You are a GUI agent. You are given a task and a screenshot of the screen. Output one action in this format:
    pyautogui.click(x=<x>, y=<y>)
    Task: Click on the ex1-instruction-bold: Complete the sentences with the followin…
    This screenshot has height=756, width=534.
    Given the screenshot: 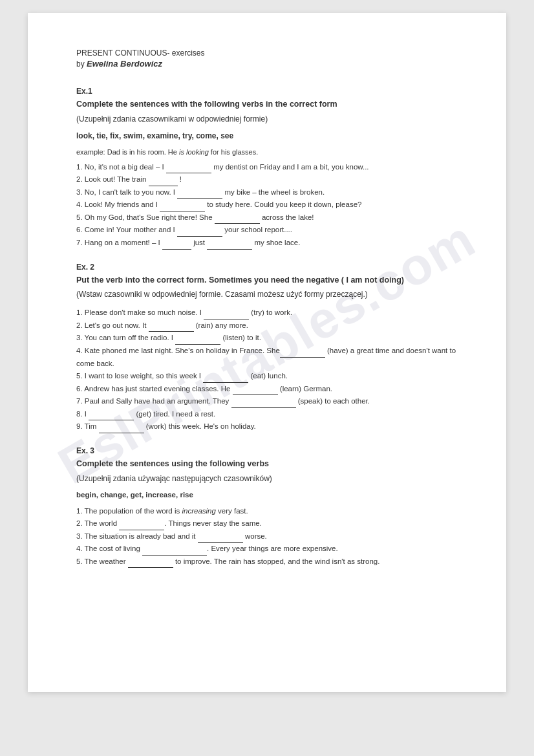 What is the action you would take?
    pyautogui.click(x=270, y=105)
    